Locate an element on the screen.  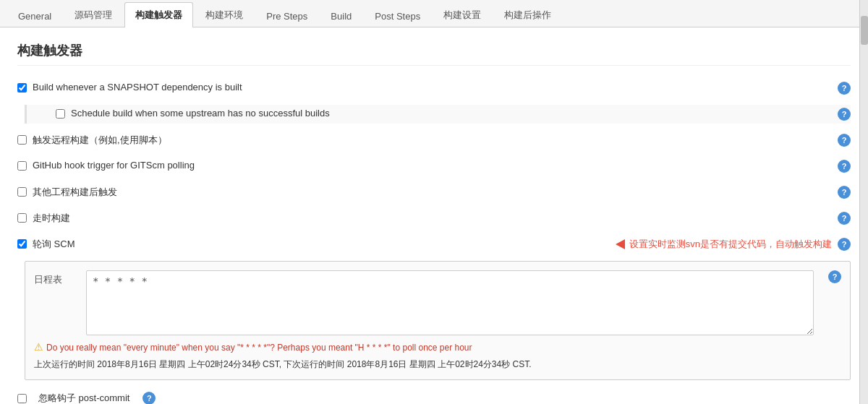
time-info: 上次运行的时间 2018年8月16日 星期四 上午02时24分34秒 CST, … is located at coordinates (438, 364).